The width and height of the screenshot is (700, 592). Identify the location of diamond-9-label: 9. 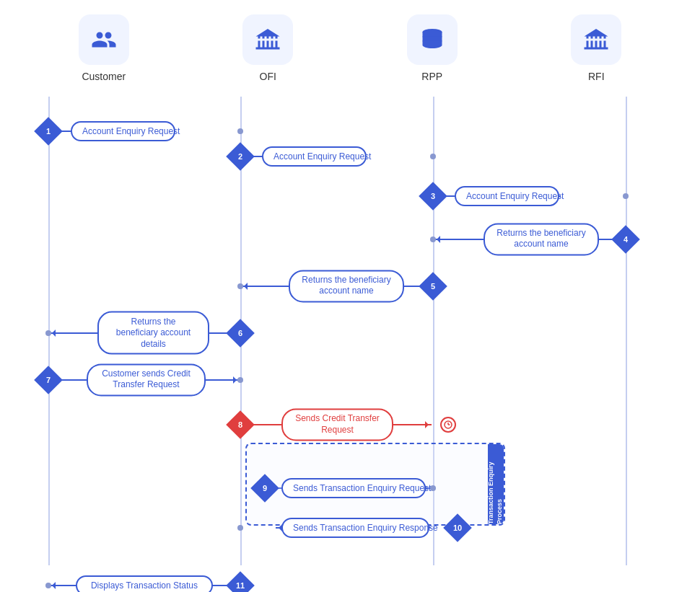
(265, 488).